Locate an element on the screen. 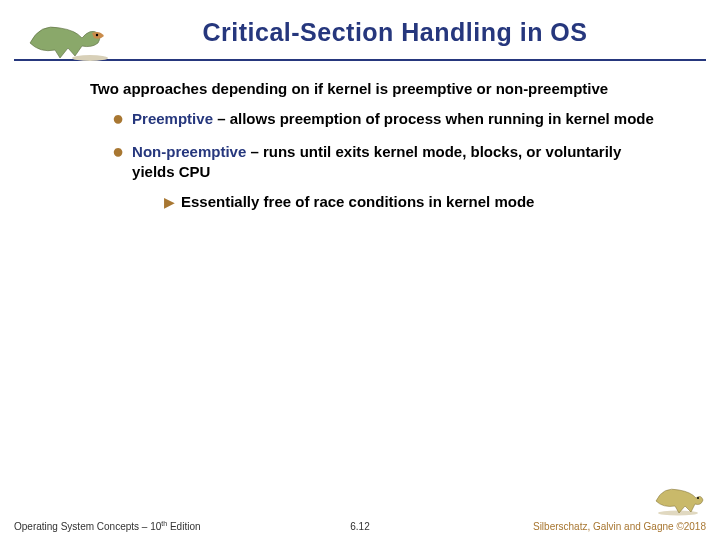 Image resolution: width=720 pixels, height=540 pixels. bullet-item: ● Preemptive – allows preemption of proc… is located at coordinates (386, 119).